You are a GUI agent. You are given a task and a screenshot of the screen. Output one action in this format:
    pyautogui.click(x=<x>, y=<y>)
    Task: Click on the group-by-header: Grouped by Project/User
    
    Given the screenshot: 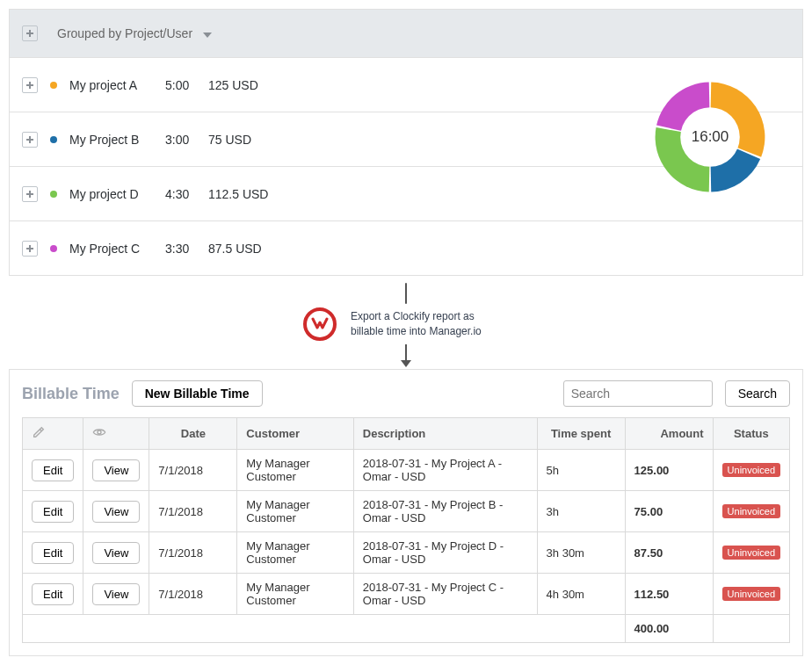 What is the action you would take?
    pyautogui.click(x=406, y=33)
    